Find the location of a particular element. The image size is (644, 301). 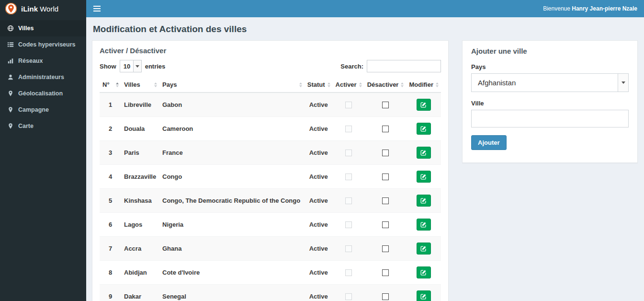

page-length-control: Show 10 entries is located at coordinates (132, 66).